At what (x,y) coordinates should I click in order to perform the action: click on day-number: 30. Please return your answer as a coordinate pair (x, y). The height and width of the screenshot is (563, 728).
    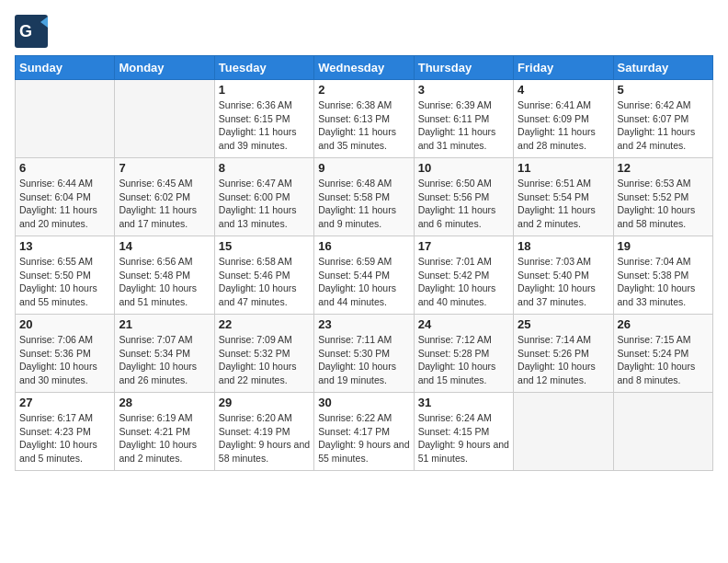
    Looking at the image, I should click on (364, 403).